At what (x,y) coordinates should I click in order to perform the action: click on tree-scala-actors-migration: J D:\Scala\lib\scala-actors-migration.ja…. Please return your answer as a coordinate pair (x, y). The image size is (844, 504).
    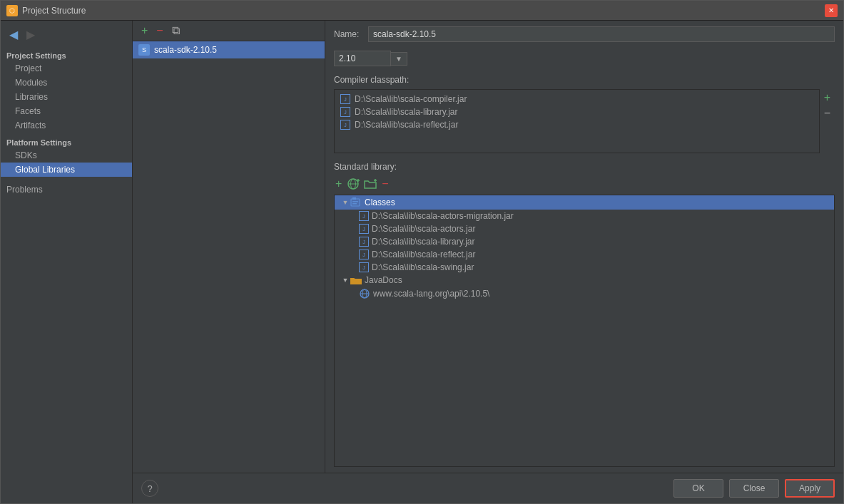
    Looking at the image, I should click on (584, 216).